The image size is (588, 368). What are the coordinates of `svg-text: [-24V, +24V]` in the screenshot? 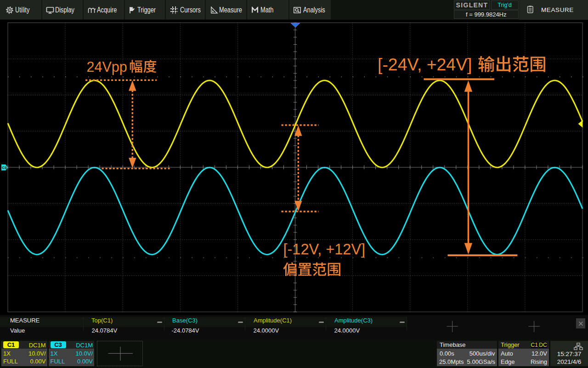 It's located at (424, 64).